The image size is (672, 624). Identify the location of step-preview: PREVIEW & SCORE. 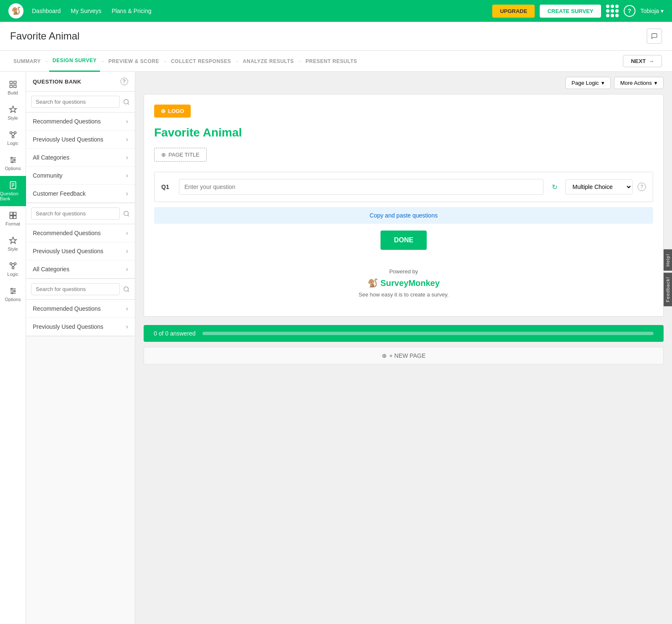
(134, 61).